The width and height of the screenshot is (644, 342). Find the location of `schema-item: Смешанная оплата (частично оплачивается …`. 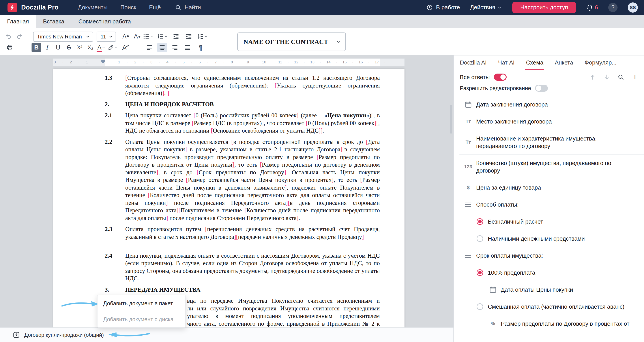

schema-item: Смешанная оплата (частично оплачивается … is located at coordinates (552, 307).